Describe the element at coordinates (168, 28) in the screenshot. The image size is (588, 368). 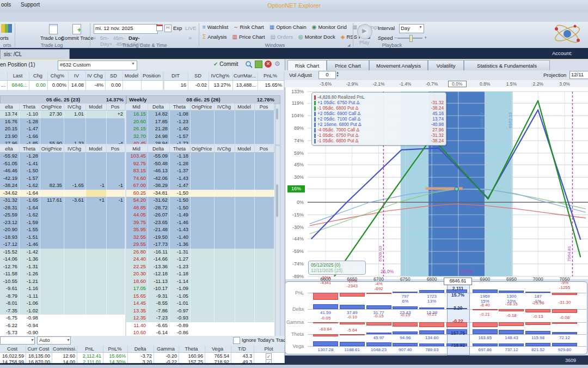
I see `history-button: H` at that location.